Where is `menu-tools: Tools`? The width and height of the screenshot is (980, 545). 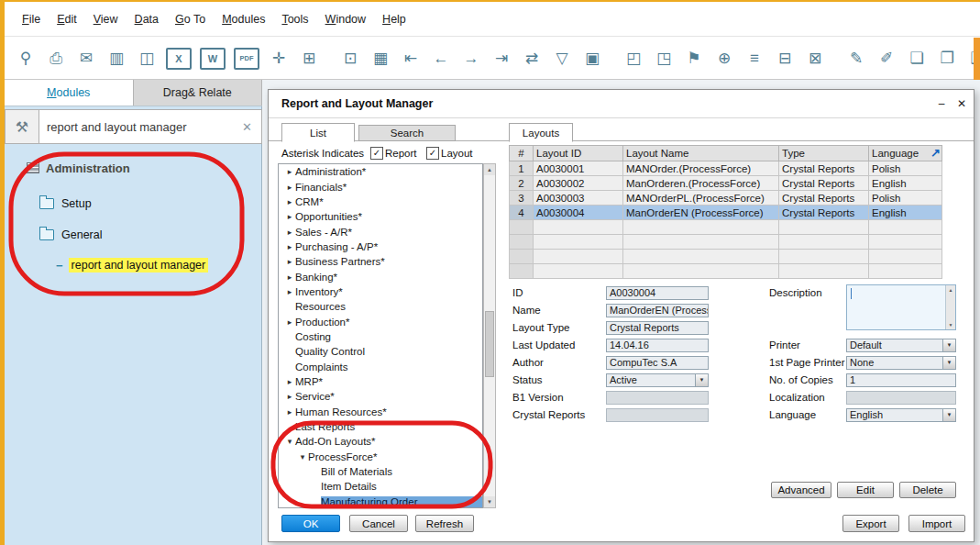
menu-tools: Tools is located at coordinates (295, 19).